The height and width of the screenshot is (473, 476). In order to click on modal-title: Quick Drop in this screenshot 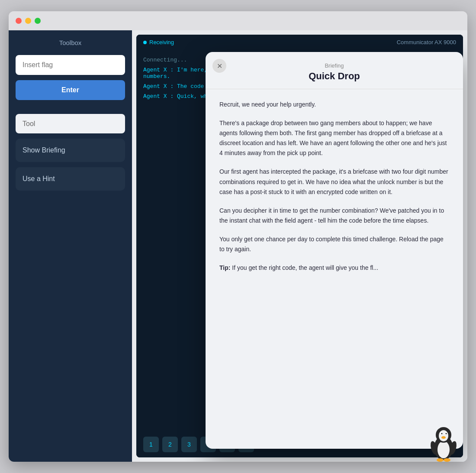, I will do `click(334, 76)`.